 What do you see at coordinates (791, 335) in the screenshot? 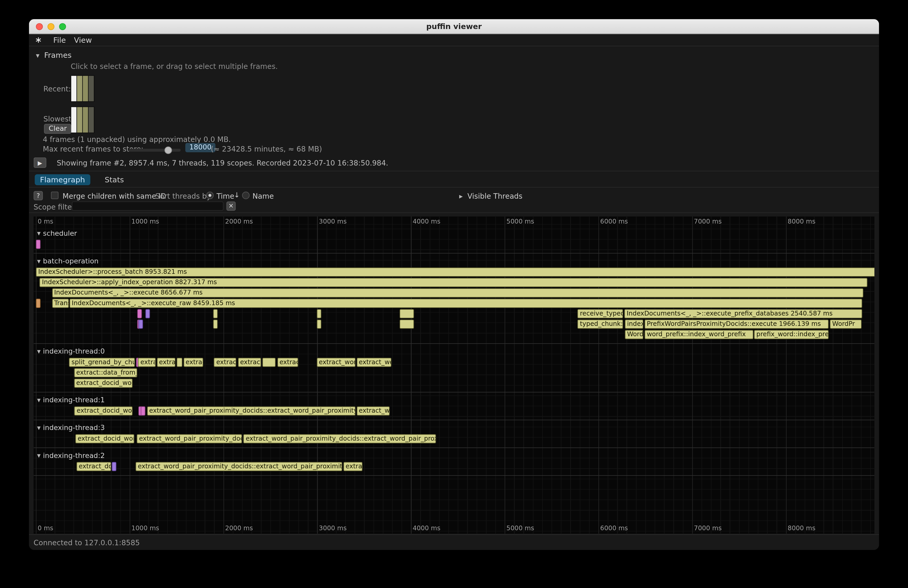
I see `scope-bar: prefix_word::index_prefix_wo` at bounding box center [791, 335].